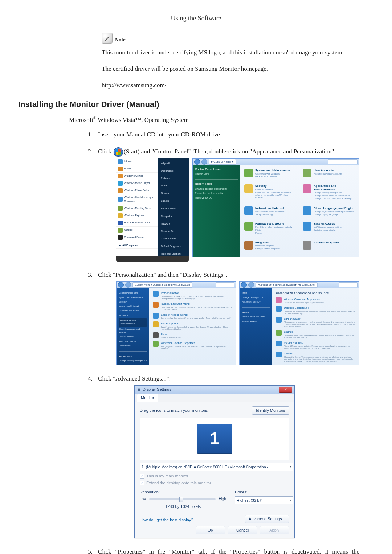 The width and height of the screenshot is (392, 554). What do you see at coordinates (137, 200) in the screenshot?
I see `start-menu-item: Windows Live Messenger Download` at bounding box center [137, 200].